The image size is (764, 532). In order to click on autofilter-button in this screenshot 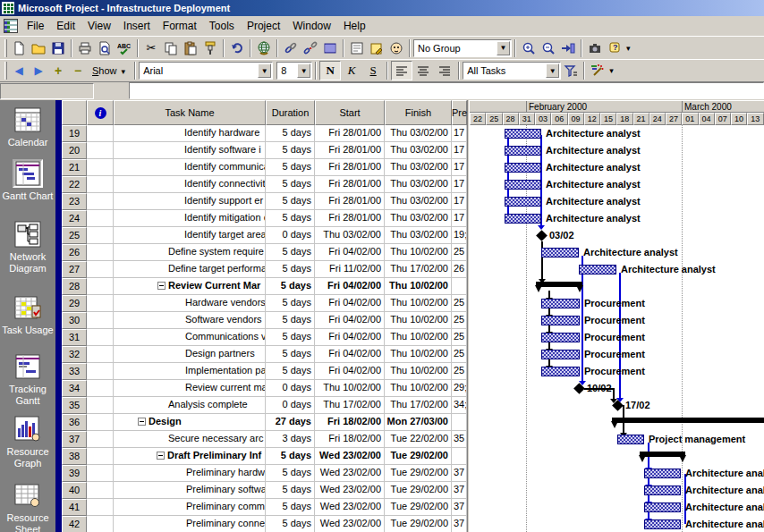, I will do `click(571, 71)`.